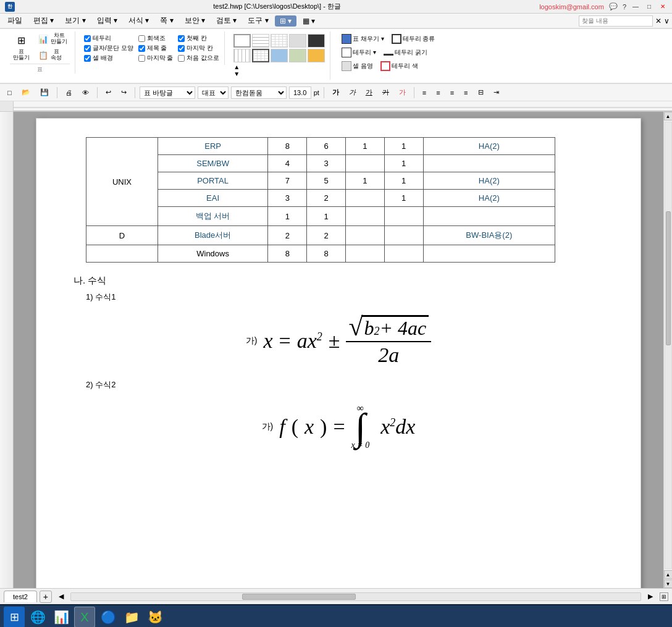 The height and width of the screenshot is (627, 672). I want to click on cb-reset: 처음 값으로, so click(199, 58).